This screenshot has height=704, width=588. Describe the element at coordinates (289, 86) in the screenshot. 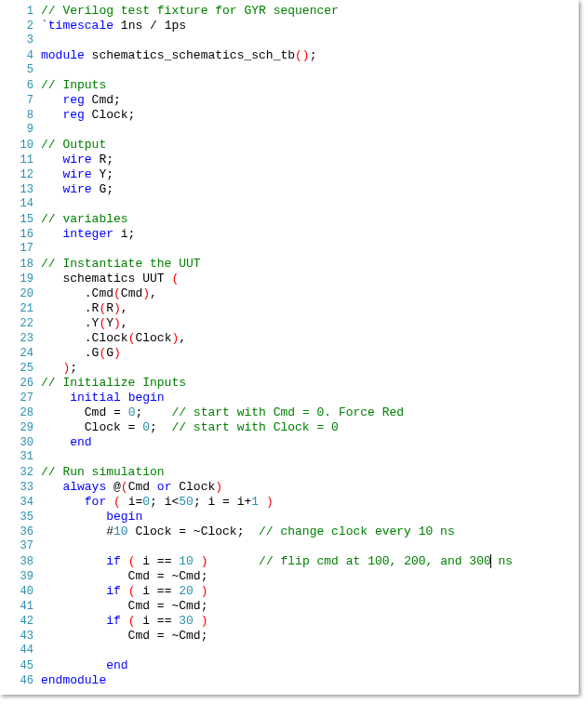

I see `code-line: 6// Inputs` at that location.